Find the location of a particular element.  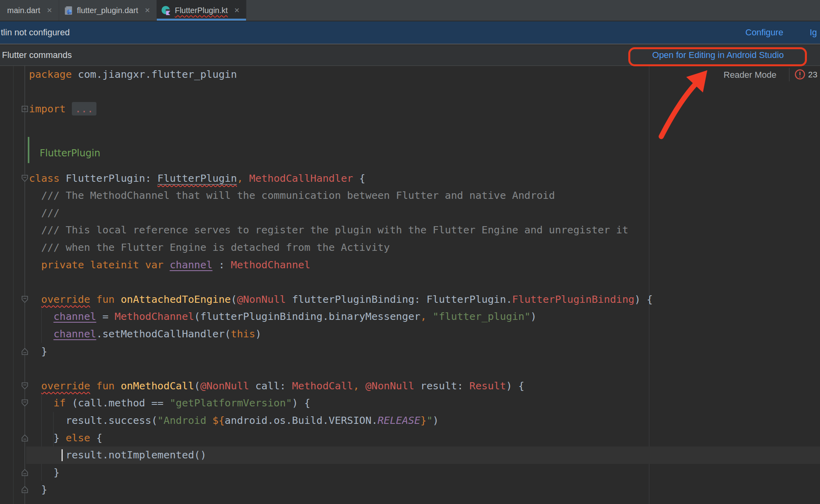

code-line: result.notImplemented() is located at coordinates (117, 455).